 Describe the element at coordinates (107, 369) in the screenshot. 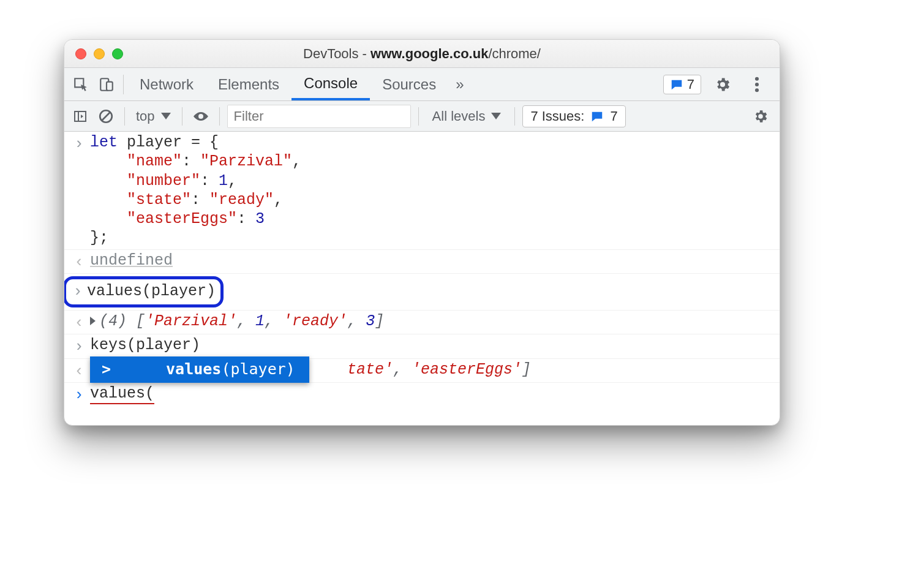

I see `history-chevron-icon: >` at that location.